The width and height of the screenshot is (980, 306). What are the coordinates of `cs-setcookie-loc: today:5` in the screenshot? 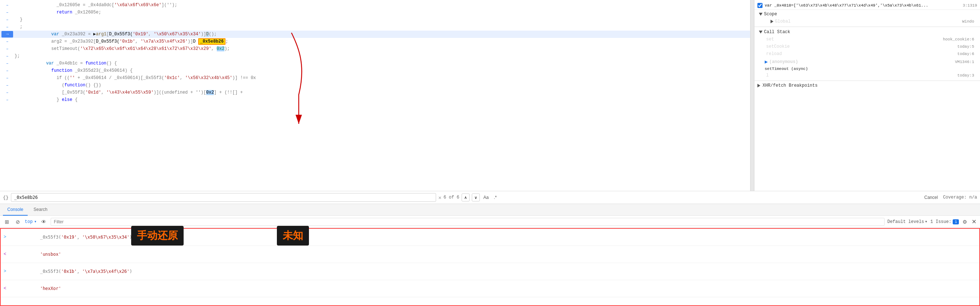 It's located at (966, 46).